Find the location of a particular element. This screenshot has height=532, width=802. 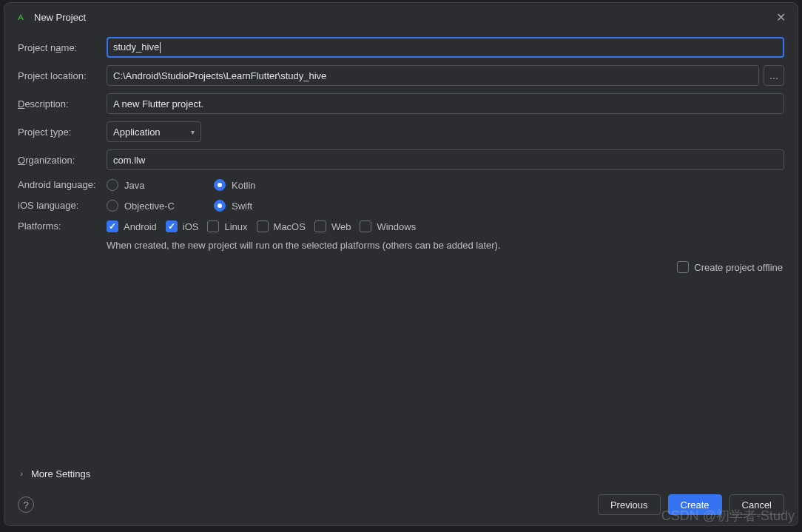

project-type-label: Project type: is located at coordinates (62, 132).